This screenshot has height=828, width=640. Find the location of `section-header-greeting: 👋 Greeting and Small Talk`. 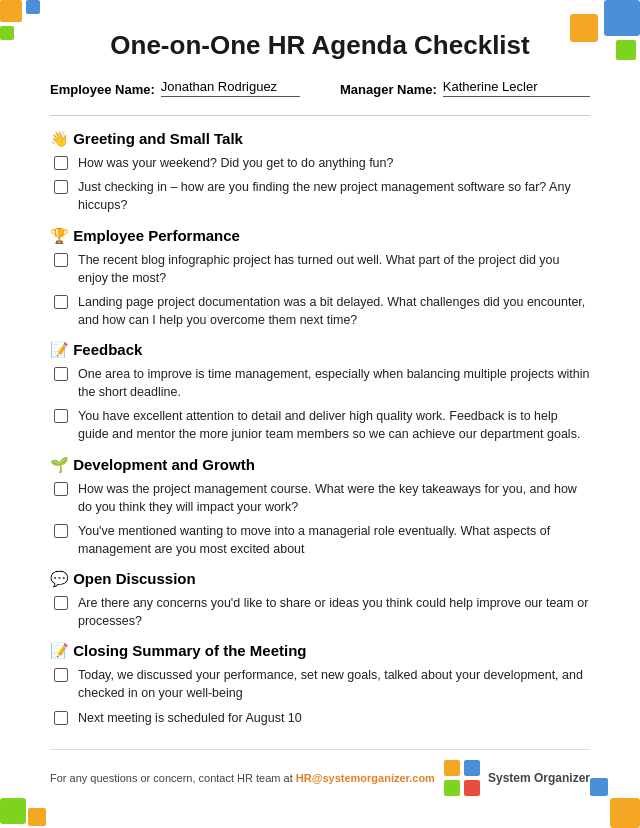

section-header-greeting: 👋 Greeting and Small Talk is located at coordinates (320, 139).